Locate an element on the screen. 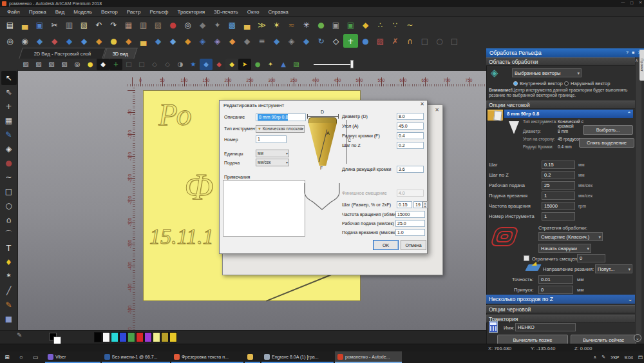 The height and width of the screenshot is (363, 644). relief-gray-icon: ◆ is located at coordinates (202, 25).